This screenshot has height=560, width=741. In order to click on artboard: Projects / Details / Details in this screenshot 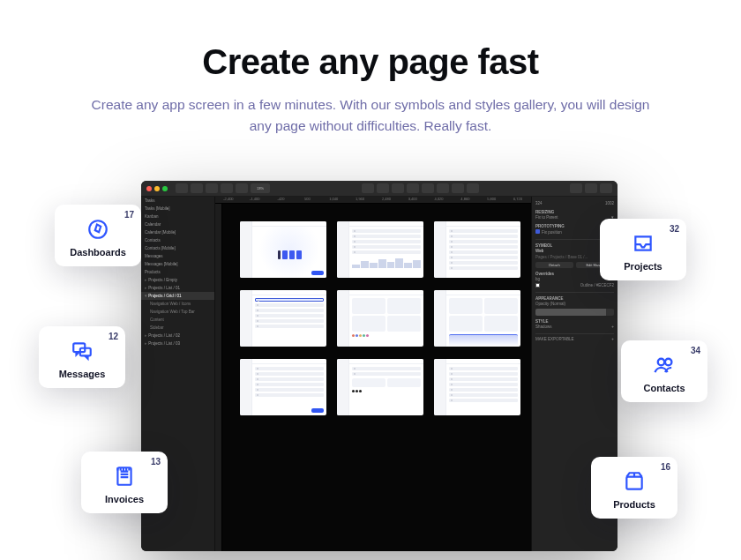, I will do `click(380, 387)`.